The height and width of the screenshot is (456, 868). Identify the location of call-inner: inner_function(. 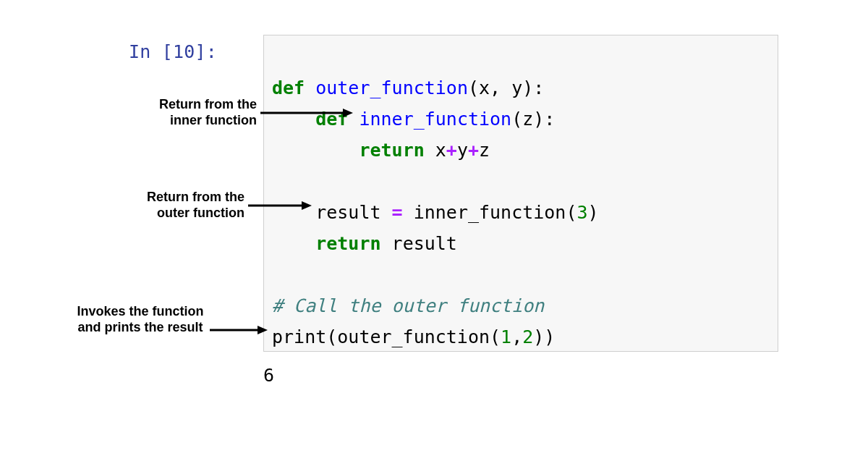
(490, 213).